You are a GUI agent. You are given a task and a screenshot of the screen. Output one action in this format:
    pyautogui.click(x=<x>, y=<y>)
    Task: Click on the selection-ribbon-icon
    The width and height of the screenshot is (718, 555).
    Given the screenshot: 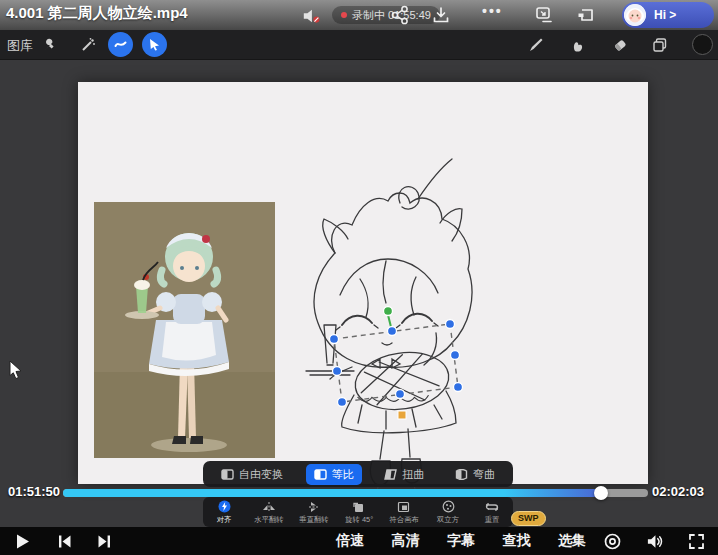 What is the action you would take?
    pyautogui.click(x=120, y=44)
    